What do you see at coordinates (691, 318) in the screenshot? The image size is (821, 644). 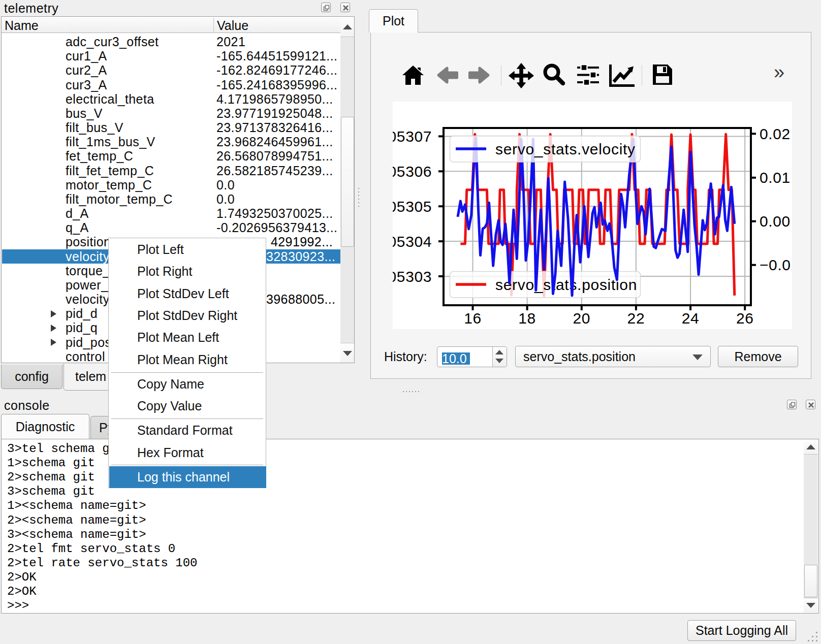 I see `svg-text: 24` at bounding box center [691, 318].